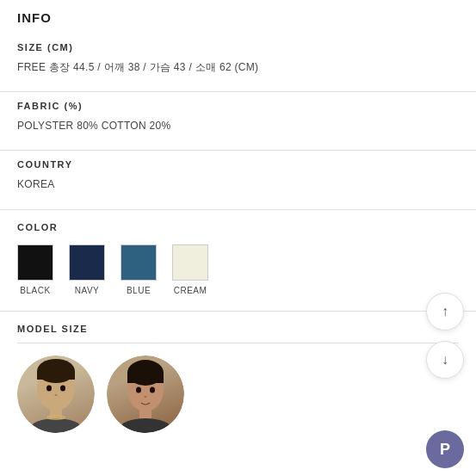  Describe the element at coordinates (445, 360) in the screenshot. I see `scroll-down-icon: ↓` at that location.